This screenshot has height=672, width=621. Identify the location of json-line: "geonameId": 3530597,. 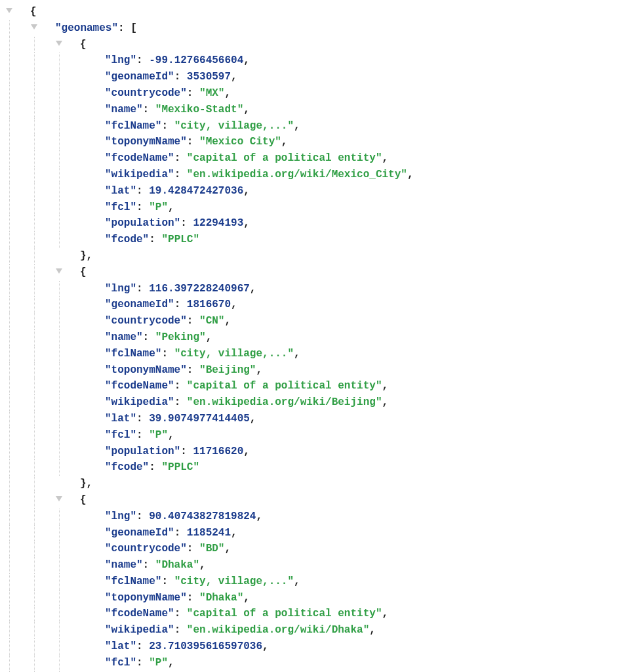
(311, 77).